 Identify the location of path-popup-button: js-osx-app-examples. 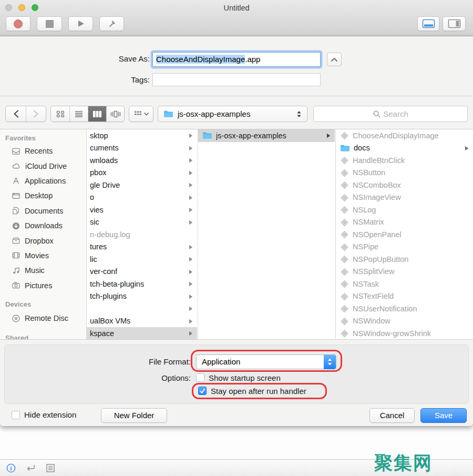
(232, 114).